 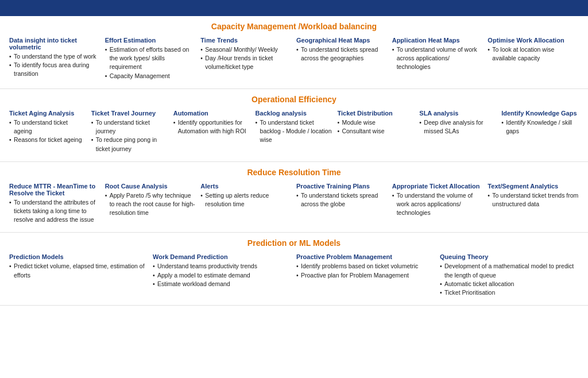 I want to click on card-title-capacity-0: Data insight into ticket volumetric, so click(x=55, y=44).